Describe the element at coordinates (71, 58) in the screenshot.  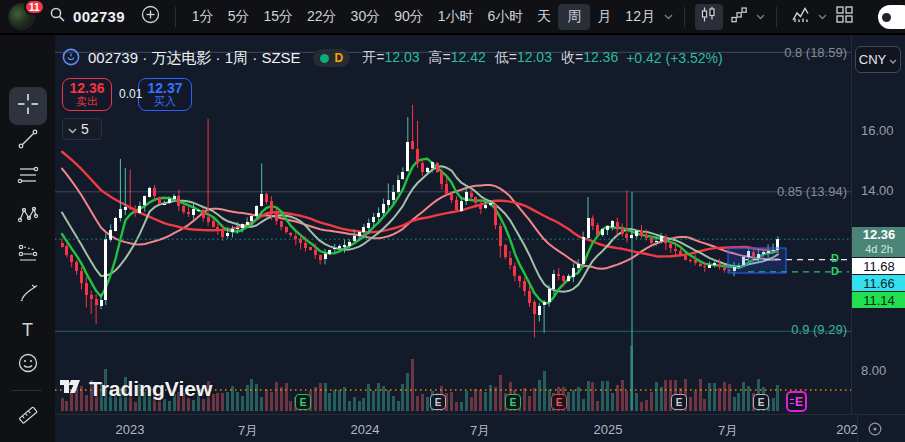
I see `instrument-logo-icon` at that location.